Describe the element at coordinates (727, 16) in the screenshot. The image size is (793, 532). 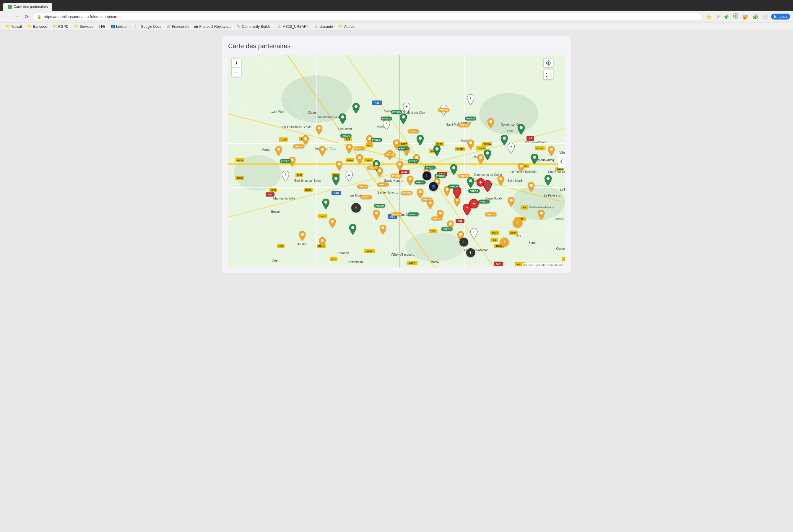
I see `extensions-button: 🧩` at that location.